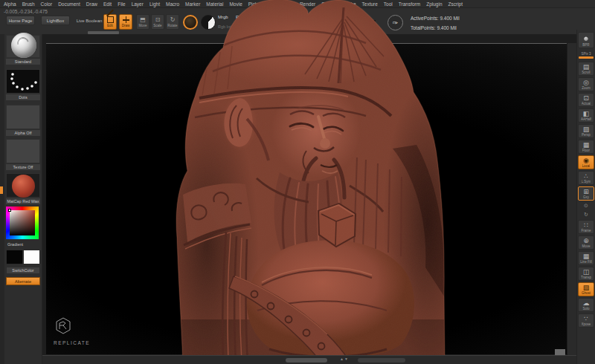  What do you see at coordinates (586, 259) in the screenshot?
I see `polyframe-button: ▦ Line Fill` at bounding box center [586, 259].